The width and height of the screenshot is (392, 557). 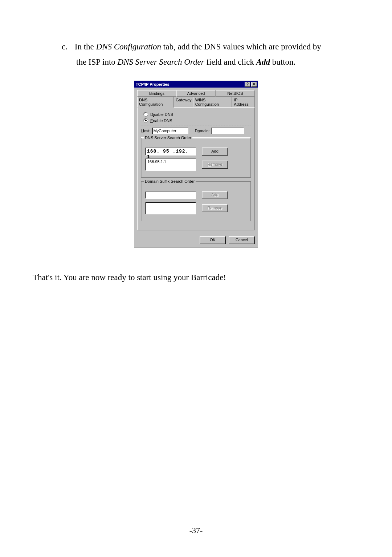 I want to click on radio-enable-dns: Enable DNS, so click(x=197, y=121).